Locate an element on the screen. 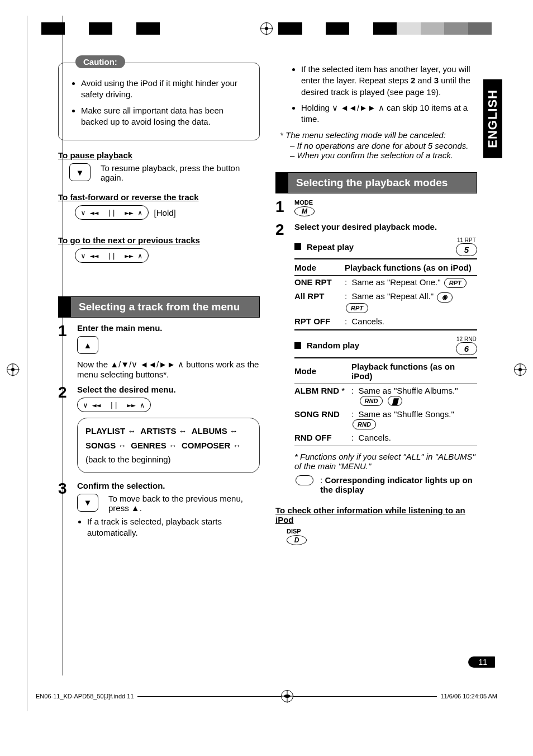  section-title: Selecting the playback modes is located at coordinates (382, 183).